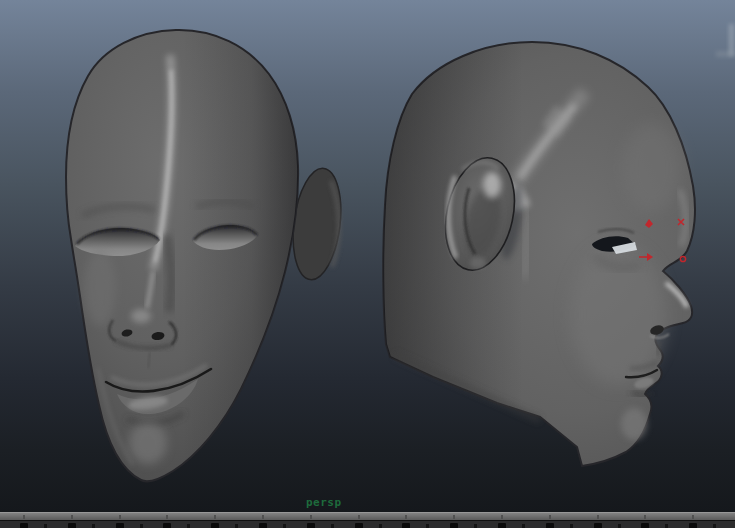  I want to click on nose-side-shadow, so click(168, 274).